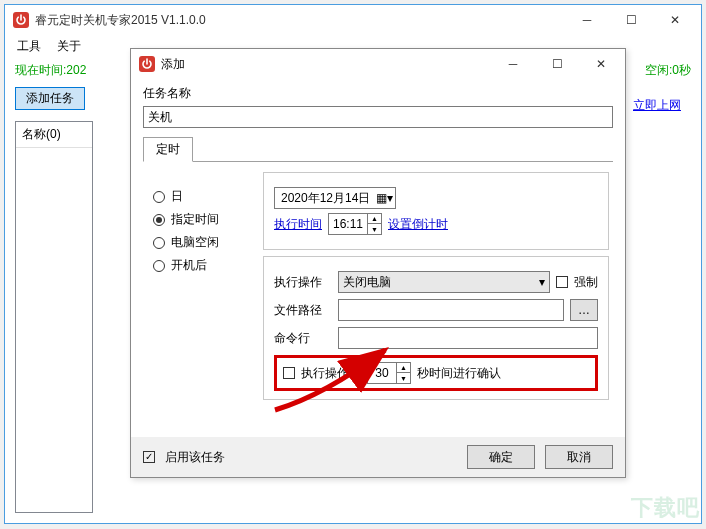 This screenshot has height=529, width=706. What do you see at coordinates (50, 70) in the screenshot?
I see `current-time-label: 现在时间:202` at bounding box center [50, 70].